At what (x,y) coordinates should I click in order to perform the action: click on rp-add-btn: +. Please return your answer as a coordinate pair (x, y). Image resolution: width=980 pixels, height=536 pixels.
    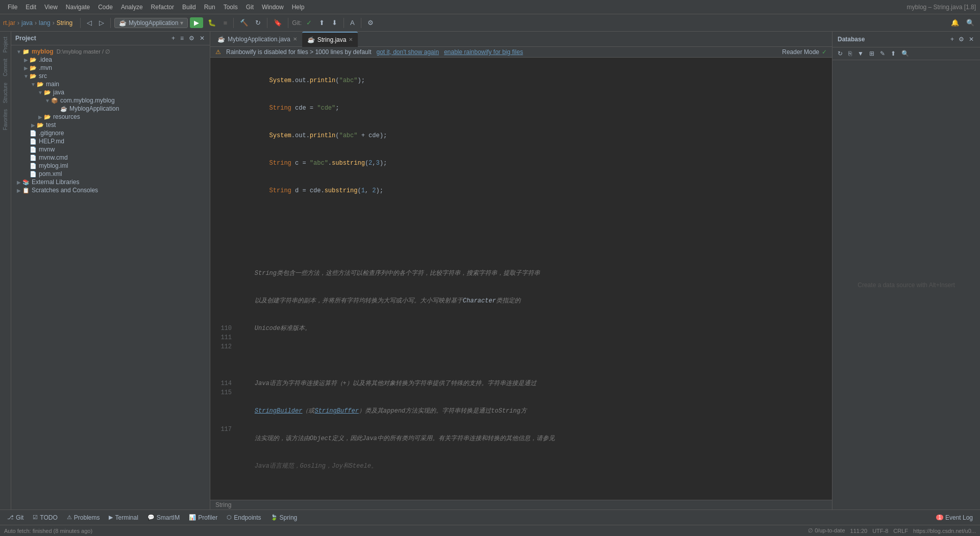
    Looking at the image, I should click on (952, 39).